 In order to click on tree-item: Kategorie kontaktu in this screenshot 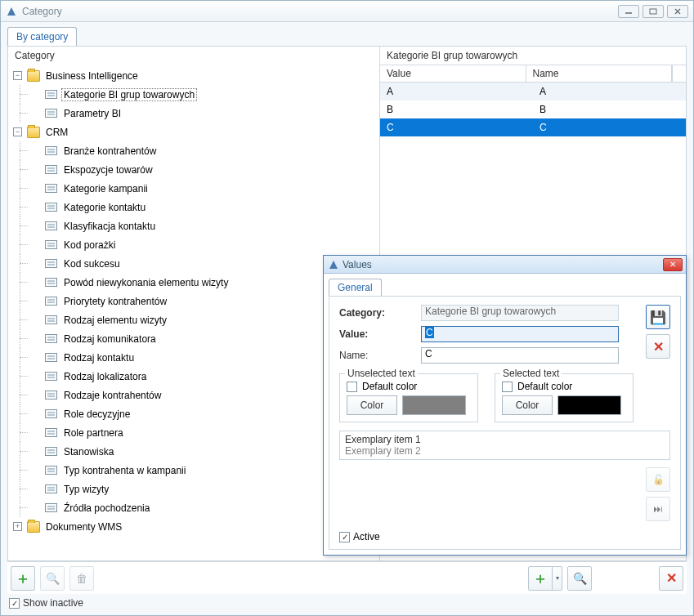, I will do `click(204, 208)`.